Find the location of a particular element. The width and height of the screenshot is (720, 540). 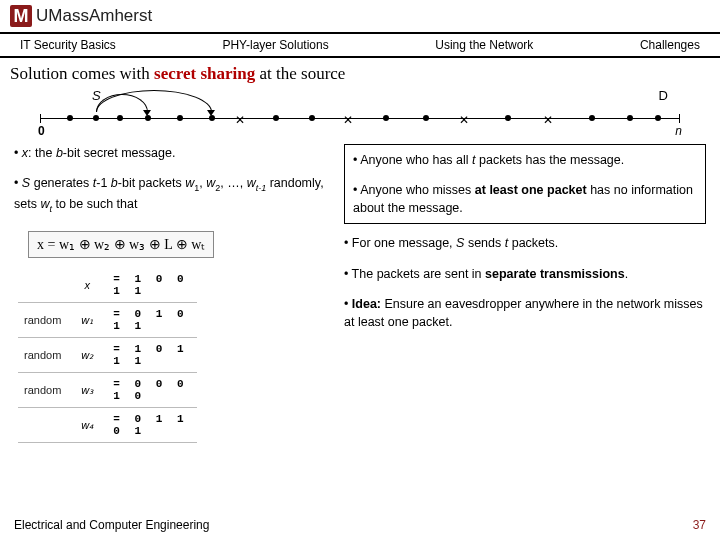

axis-line is located at coordinates (360, 118).